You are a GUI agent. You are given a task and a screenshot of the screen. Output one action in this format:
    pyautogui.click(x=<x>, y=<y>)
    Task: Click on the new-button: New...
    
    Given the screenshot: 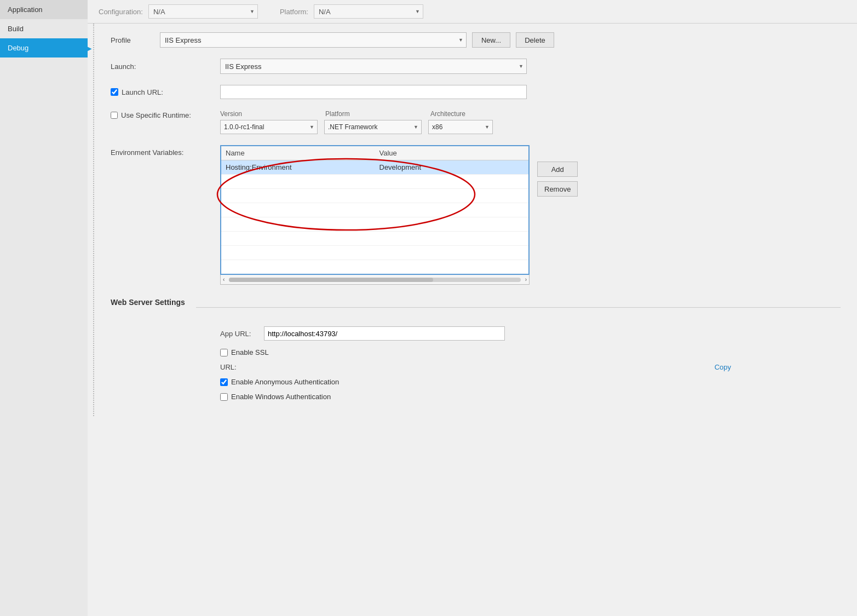 What is the action you would take?
    pyautogui.click(x=491, y=40)
    